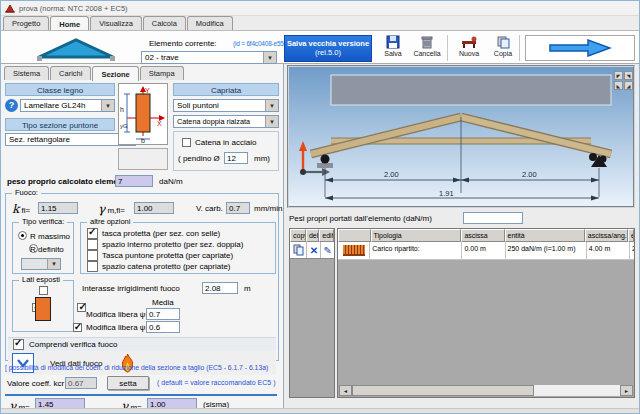 This screenshot has width=640, height=414. I want to click on h-scrollbar: ◄ ►, so click(486, 390).